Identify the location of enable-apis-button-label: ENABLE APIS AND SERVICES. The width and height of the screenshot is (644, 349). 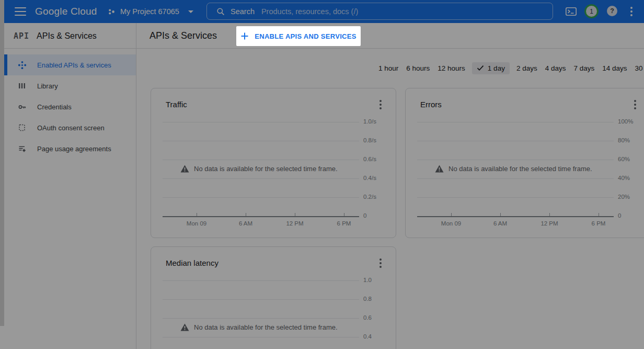
(305, 37).